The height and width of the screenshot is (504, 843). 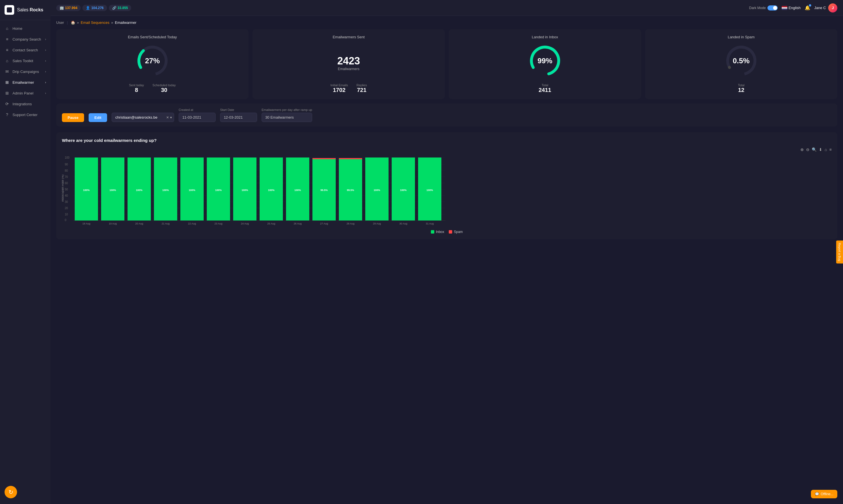 I want to click on sidebar-item-company-search: ≡ Company Search ›, so click(x=25, y=39).